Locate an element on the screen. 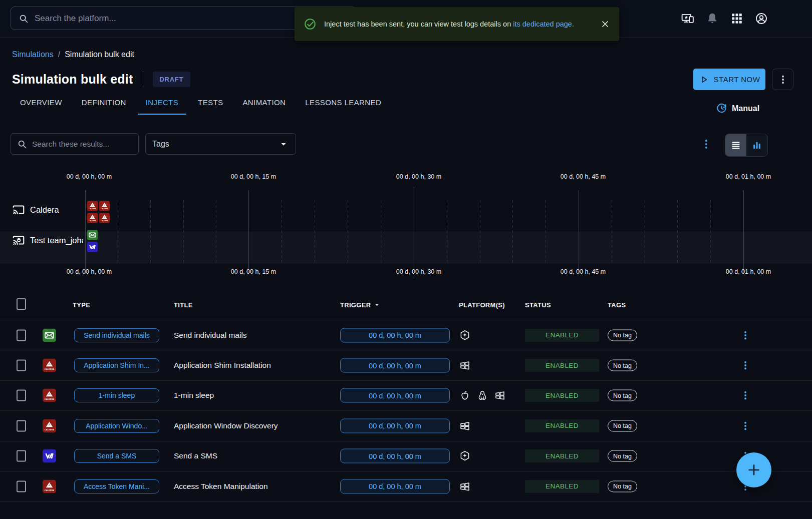  column-header-platform-s-: PLATFORM(S) is located at coordinates (482, 305).